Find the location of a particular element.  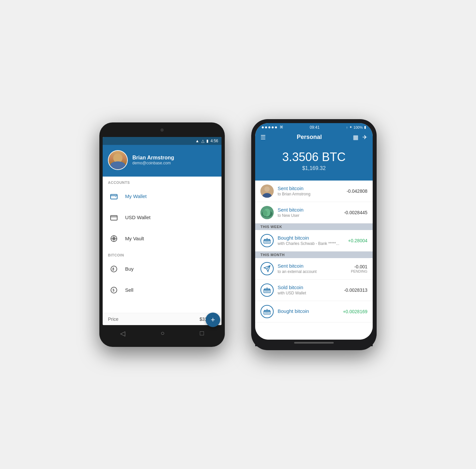

ios-balance-section: 3.3506 BTC $1,169.32 is located at coordinates (314, 163).